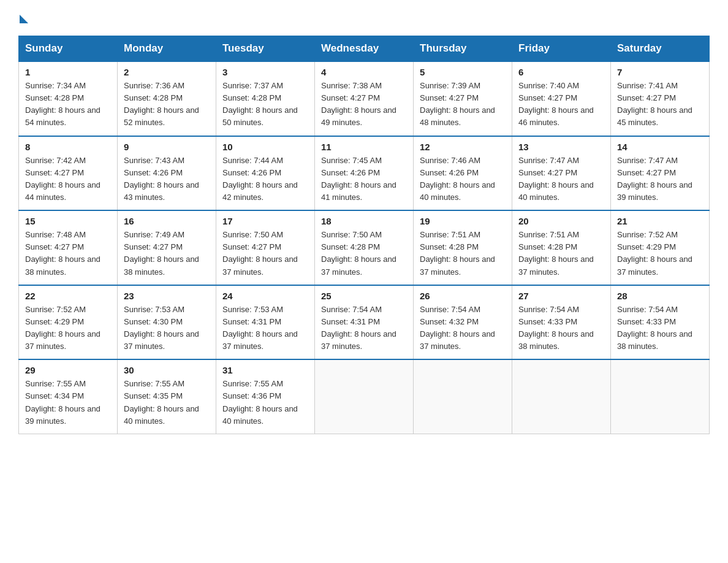 The height and width of the screenshot is (563, 728). What do you see at coordinates (364, 296) in the screenshot?
I see `day-number: 25` at bounding box center [364, 296].